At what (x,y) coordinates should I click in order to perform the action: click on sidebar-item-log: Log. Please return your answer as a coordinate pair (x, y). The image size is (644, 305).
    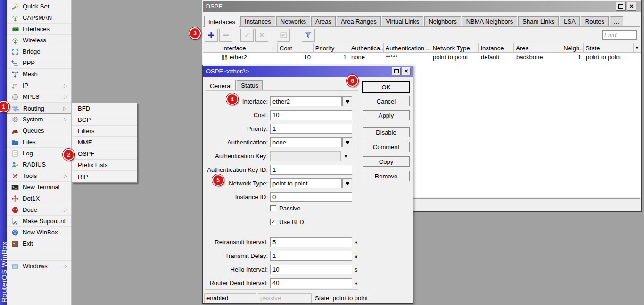
    Looking at the image, I should click on (39, 153).